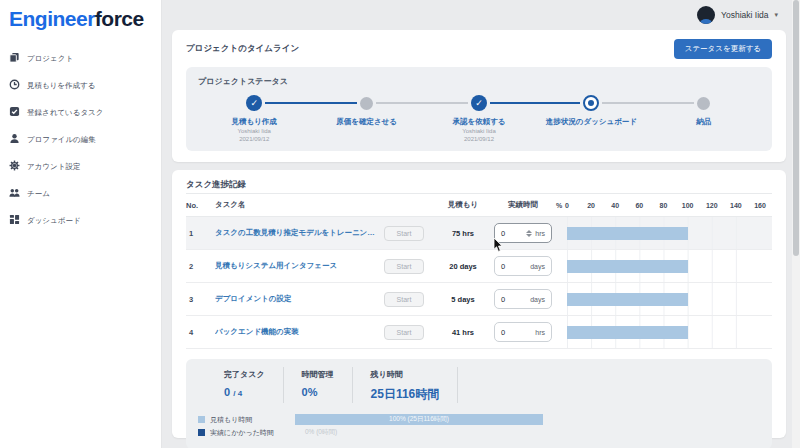 Image resolution: width=800 pixels, height=448 pixels. What do you see at coordinates (197, 300) in the screenshot?
I see `row-number: 3` at bounding box center [197, 300].